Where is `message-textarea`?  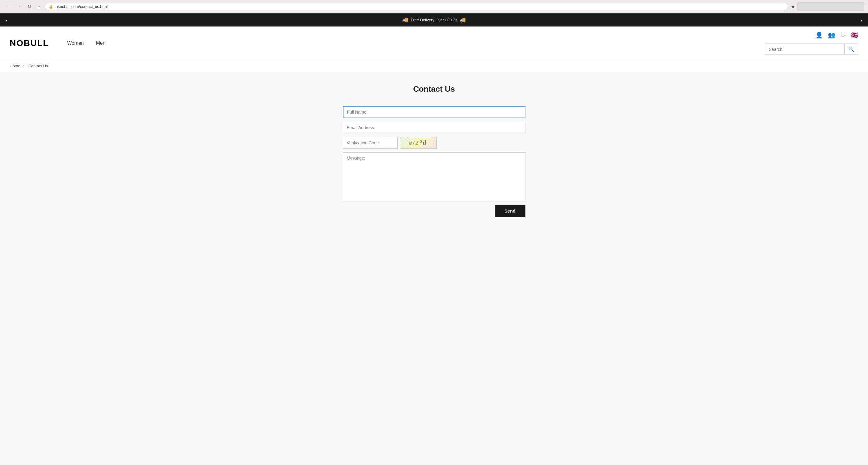 message-textarea is located at coordinates (434, 177).